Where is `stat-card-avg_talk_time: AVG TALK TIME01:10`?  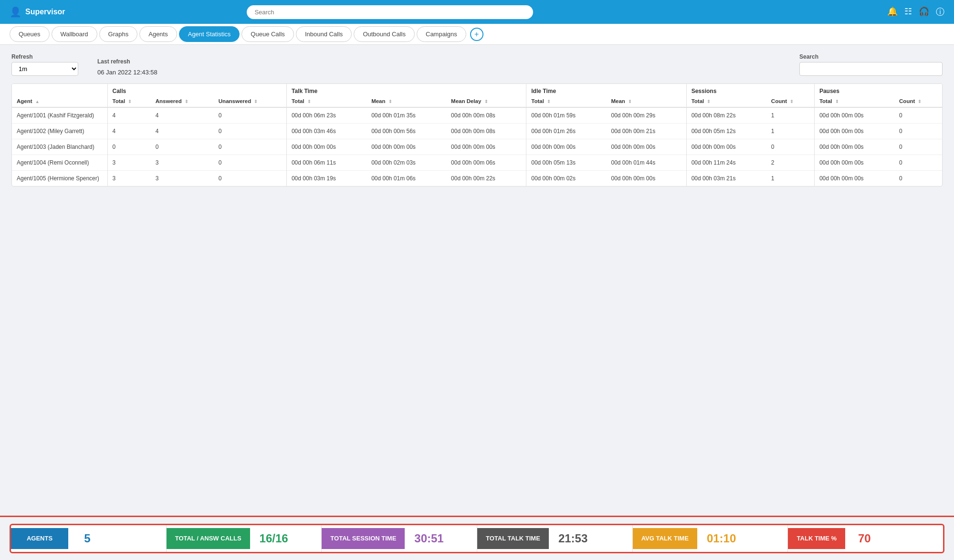
stat-card-avg_talk_time: AVG TALK TIME01:10 is located at coordinates (710, 539).